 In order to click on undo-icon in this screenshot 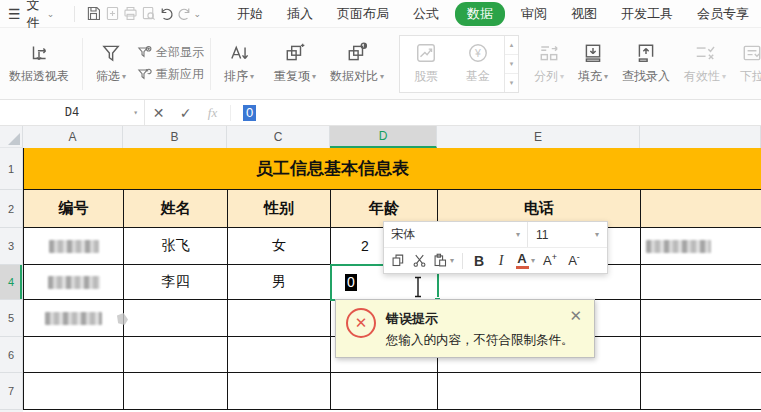, I will do `click(166, 14)`.